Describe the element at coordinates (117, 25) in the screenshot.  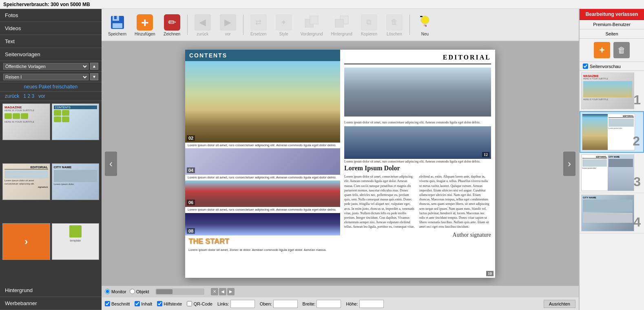
I see `save-button: Speichern` at that location.